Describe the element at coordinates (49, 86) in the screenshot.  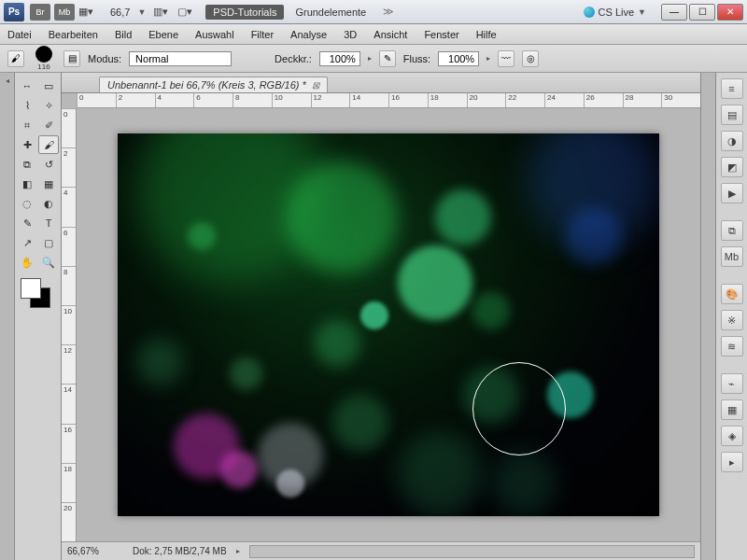
I see `tool-marquee: ▭` at that location.